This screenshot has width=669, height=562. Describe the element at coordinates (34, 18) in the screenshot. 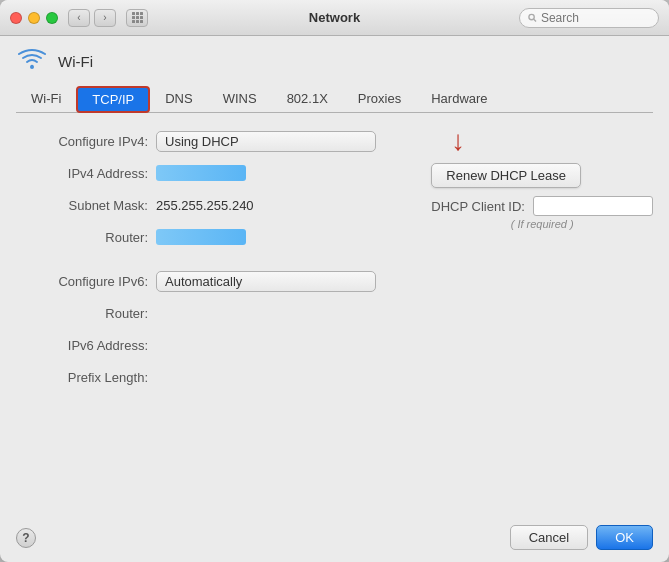

I see `minimize-button` at that location.